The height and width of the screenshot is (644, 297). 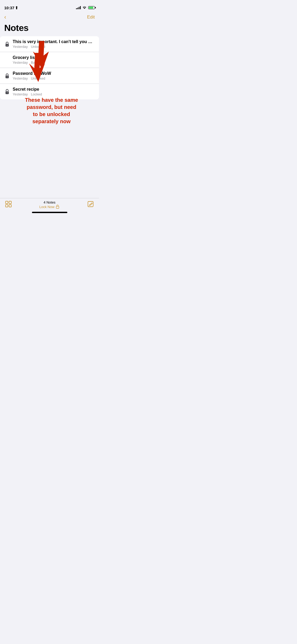 I want to click on status-icons, so click(x=86, y=8).